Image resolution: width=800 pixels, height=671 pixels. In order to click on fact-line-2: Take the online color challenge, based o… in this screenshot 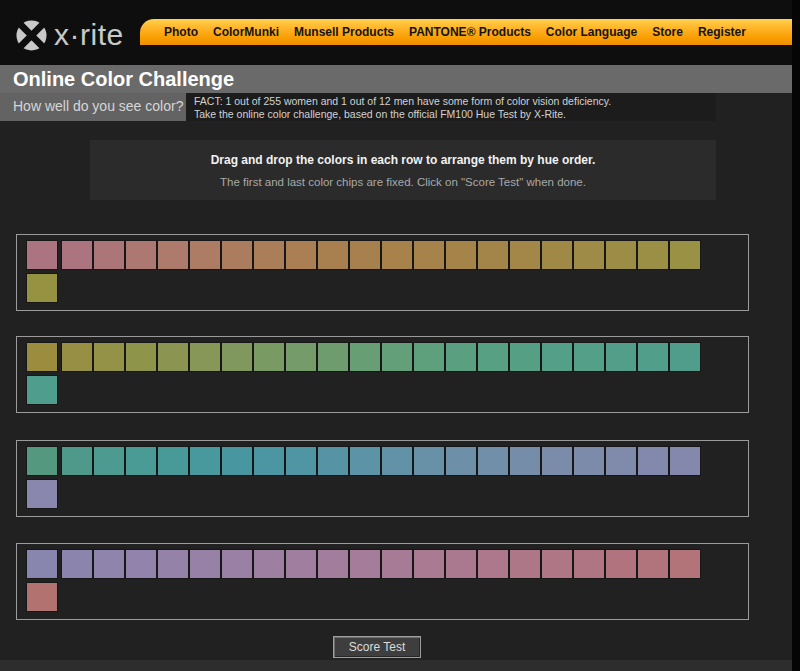, I will do `click(455, 114)`.